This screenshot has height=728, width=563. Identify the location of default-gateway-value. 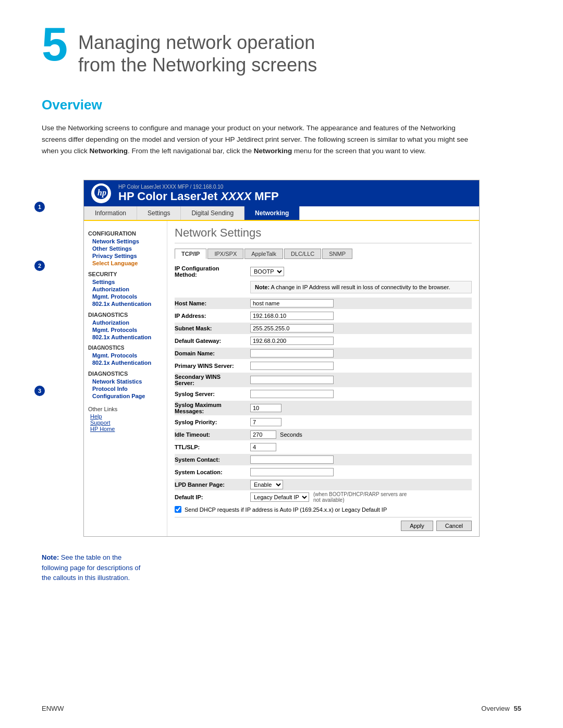
(361, 341).